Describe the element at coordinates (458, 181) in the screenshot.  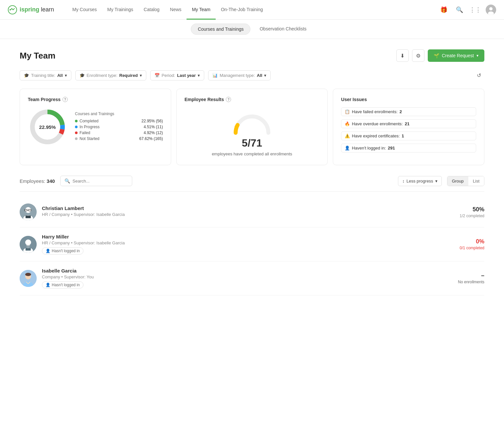
I see `view-group-button: Group` at that location.